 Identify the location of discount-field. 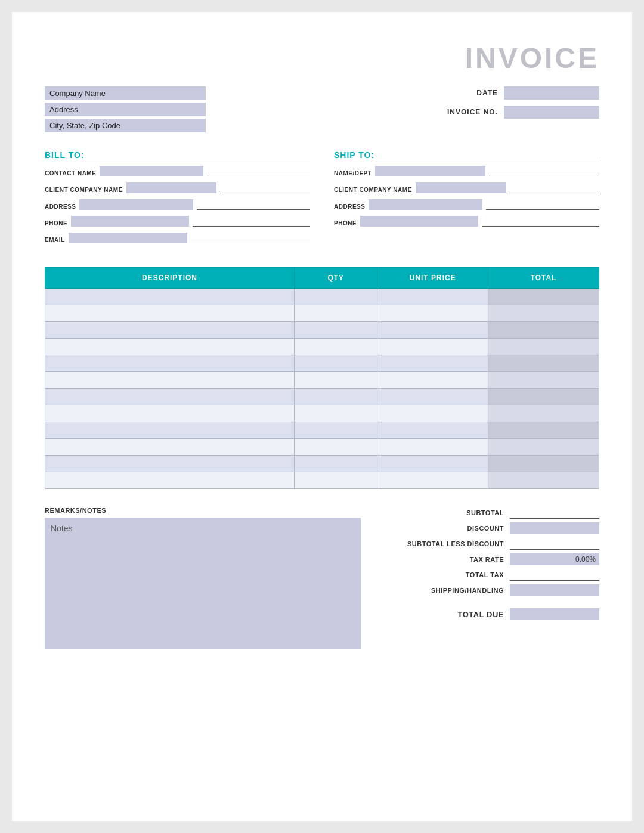
(555, 528).